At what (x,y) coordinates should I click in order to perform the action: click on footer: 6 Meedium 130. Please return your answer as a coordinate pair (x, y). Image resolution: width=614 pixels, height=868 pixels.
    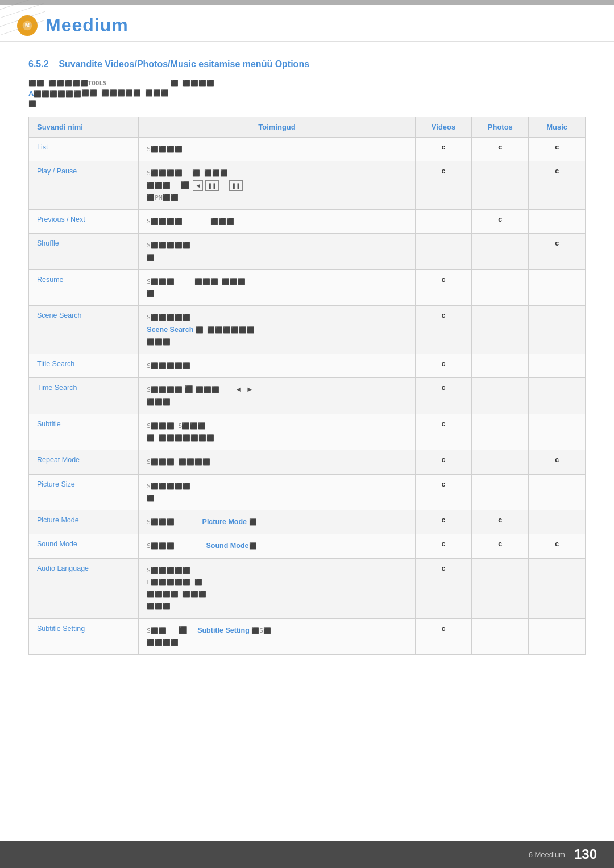
    Looking at the image, I should click on (307, 854).